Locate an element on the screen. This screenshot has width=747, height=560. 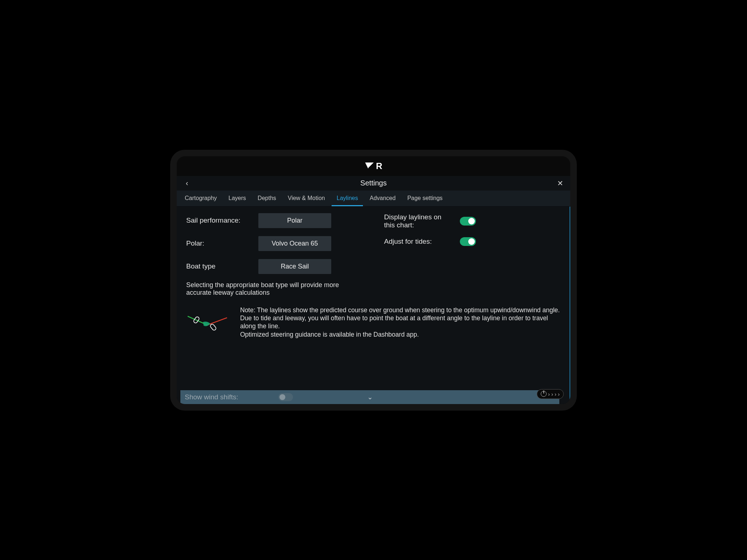
note-text: Note: The laylines show the predicted co… is located at coordinates (400, 322).